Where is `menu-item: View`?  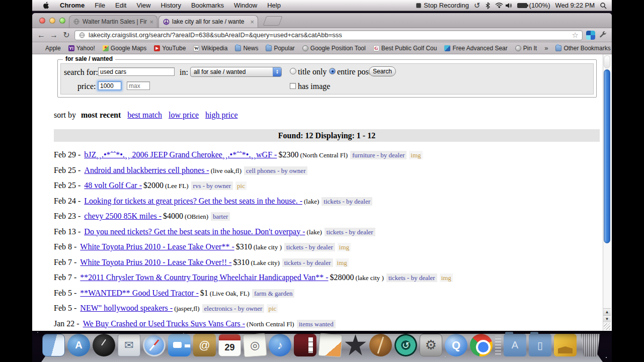
menu-item: View is located at coordinates (143, 5).